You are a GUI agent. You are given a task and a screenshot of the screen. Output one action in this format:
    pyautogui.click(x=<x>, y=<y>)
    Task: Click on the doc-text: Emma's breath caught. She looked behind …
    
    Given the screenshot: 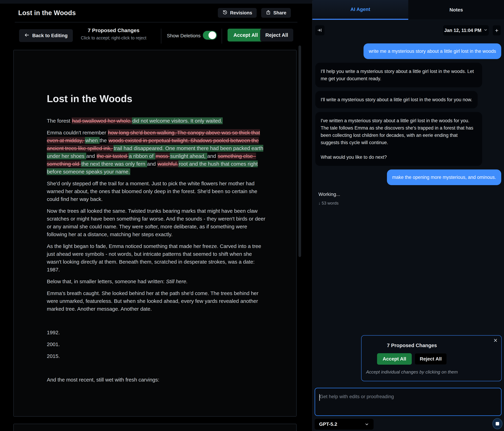 What is the action you would take?
    pyautogui.click(x=153, y=301)
    